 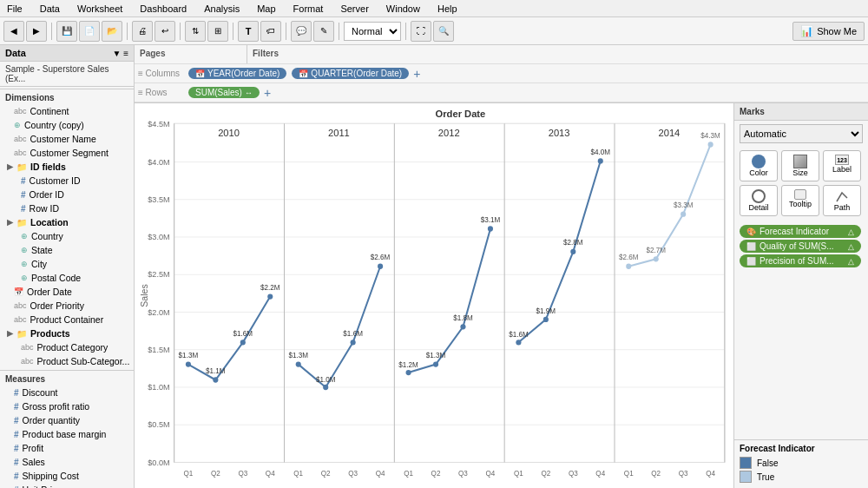 What do you see at coordinates (248, 31) in the screenshot?
I see `text-button: T` at bounding box center [248, 31].